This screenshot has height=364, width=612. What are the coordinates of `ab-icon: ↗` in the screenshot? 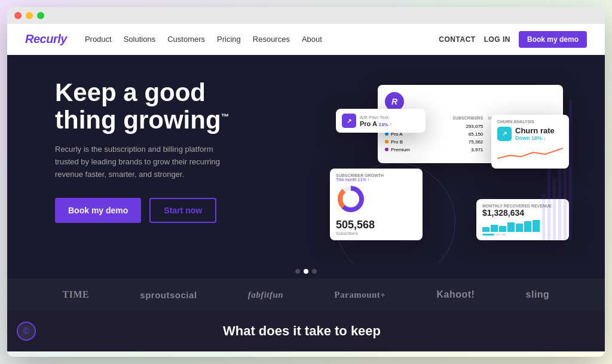 It's located at (349, 121).